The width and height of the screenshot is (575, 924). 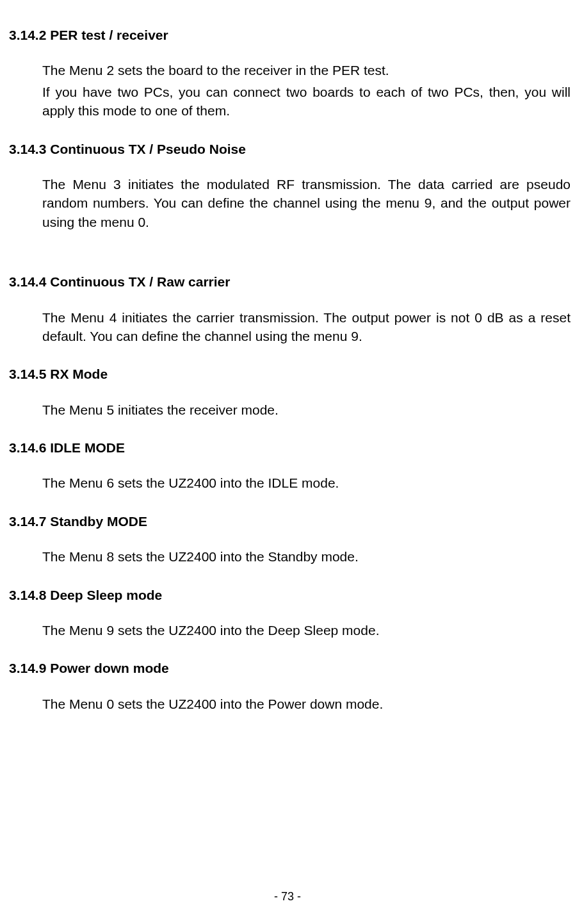 What do you see at coordinates (306, 631) in the screenshot?
I see `body-paragraph: The Menu 9 sets the UZ2400 into the Deep…` at bounding box center [306, 631].